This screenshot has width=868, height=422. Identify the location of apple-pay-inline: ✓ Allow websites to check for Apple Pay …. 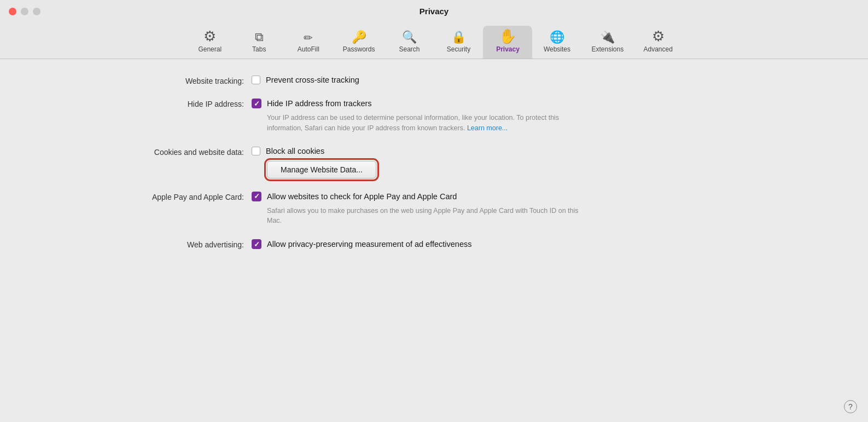
(418, 196).